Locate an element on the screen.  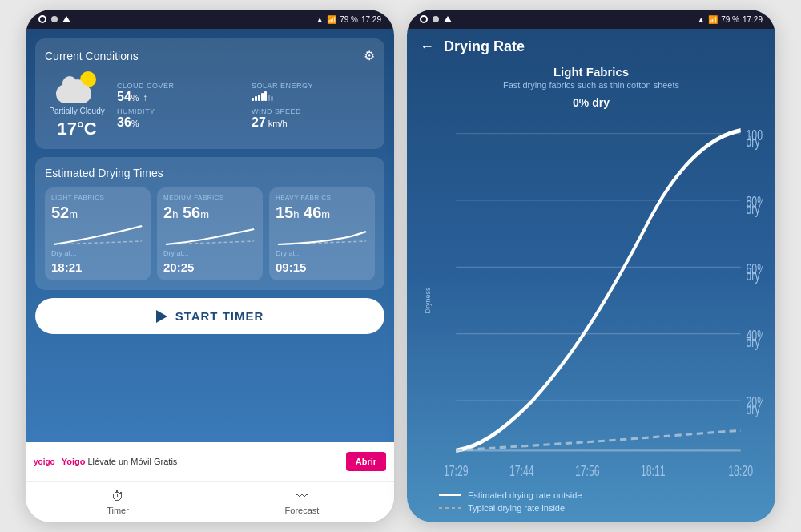
heavy-fabrics-card: HEAVY FABRICS 15h 46m Dry at... 09:15 is located at coordinates (322, 234).